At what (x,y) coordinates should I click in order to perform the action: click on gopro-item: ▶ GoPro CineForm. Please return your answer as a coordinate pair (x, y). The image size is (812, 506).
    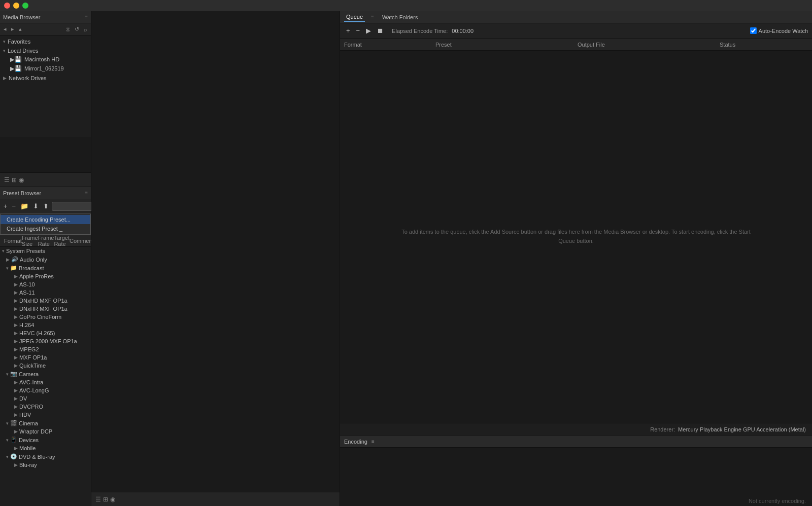
    Looking at the image, I should click on (46, 317).